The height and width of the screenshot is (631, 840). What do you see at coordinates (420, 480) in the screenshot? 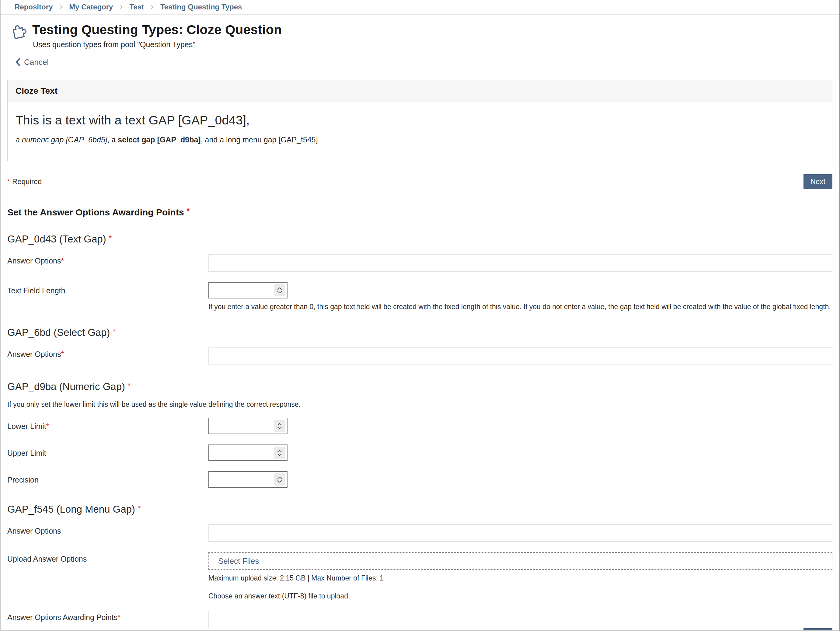
I see `precision-row: Precision` at bounding box center [420, 480].